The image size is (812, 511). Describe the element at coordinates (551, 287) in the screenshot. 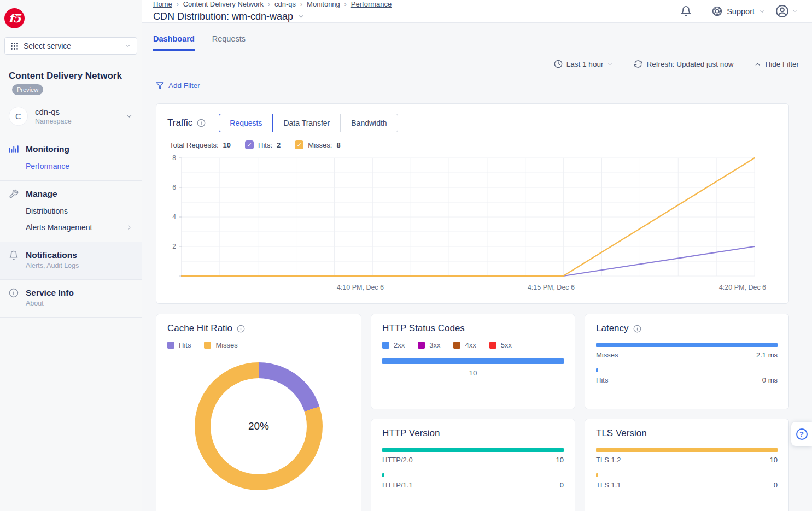

I see `svg-text: 4:15 PM, Dec 6` at that location.